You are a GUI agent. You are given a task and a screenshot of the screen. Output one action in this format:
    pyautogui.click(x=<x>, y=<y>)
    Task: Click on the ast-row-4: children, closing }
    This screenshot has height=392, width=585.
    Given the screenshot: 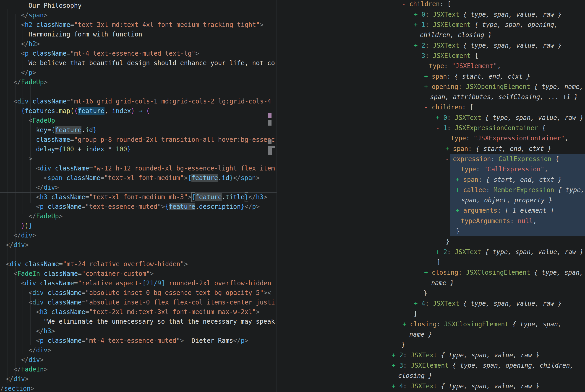 What is the action you would take?
    pyautogui.click(x=456, y=35)
    